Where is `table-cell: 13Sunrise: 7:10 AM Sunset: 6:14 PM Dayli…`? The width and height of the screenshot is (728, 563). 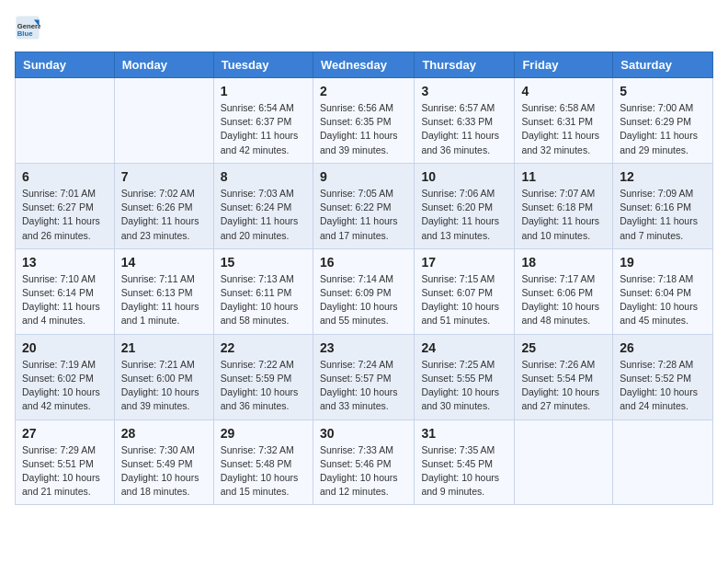 table-cell: 13Sunrise: 7:10 AM Sunset: 6:14 PM Dayli… is located at coordinates (65, 291).